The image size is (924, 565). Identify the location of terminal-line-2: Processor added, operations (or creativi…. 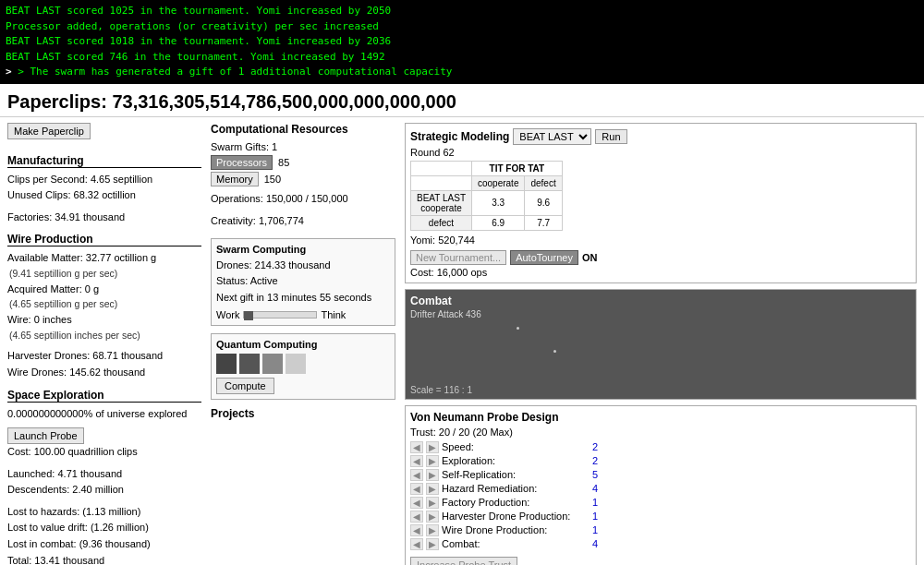
(462, 28).